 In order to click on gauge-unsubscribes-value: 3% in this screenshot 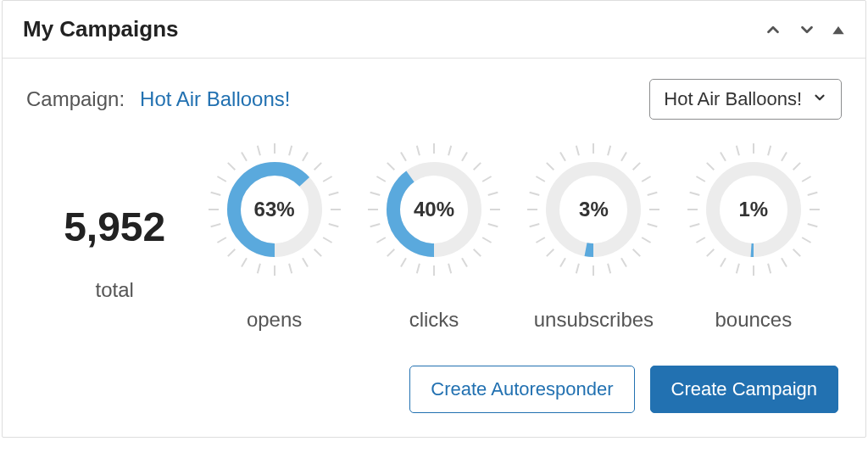, I will do `click(593, 210)`.